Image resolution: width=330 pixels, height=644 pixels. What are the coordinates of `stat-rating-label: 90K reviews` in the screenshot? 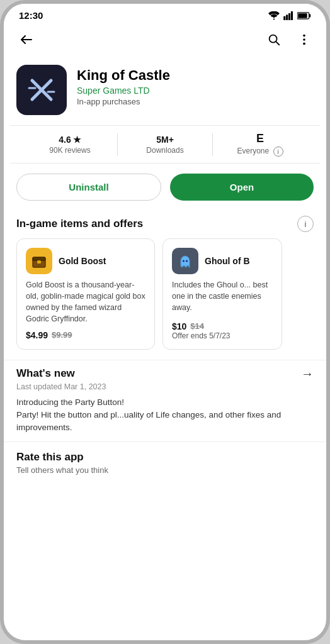 It's located at (69, 150).